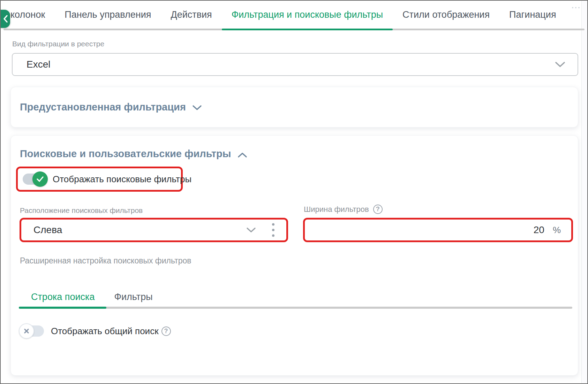 Image resolution: width=588 pixels, height=384 pixels. Describe the element at coordinates (108, 15) in the screenshot. I see `tab-label: Панель управления` at that location.